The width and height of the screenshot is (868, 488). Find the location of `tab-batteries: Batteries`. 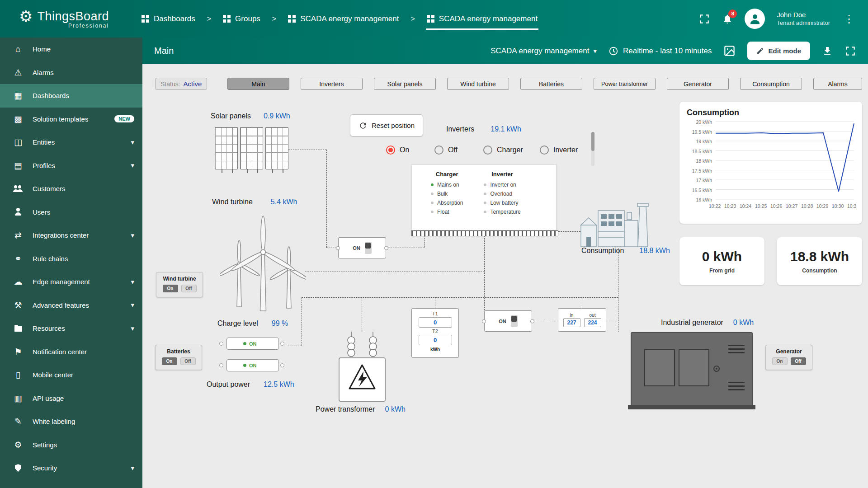

tab-batteries: Batteries is located at coordinates (552, 84).